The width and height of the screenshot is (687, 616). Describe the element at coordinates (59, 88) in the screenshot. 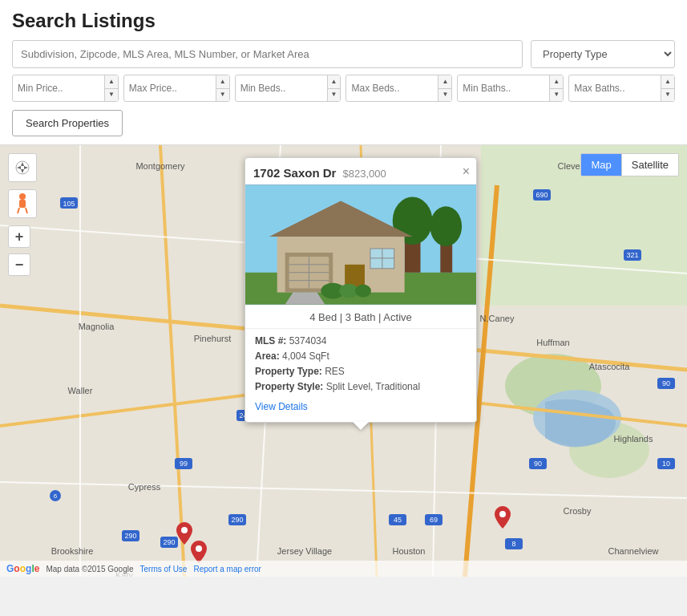

I see `min-price-input` at that location.